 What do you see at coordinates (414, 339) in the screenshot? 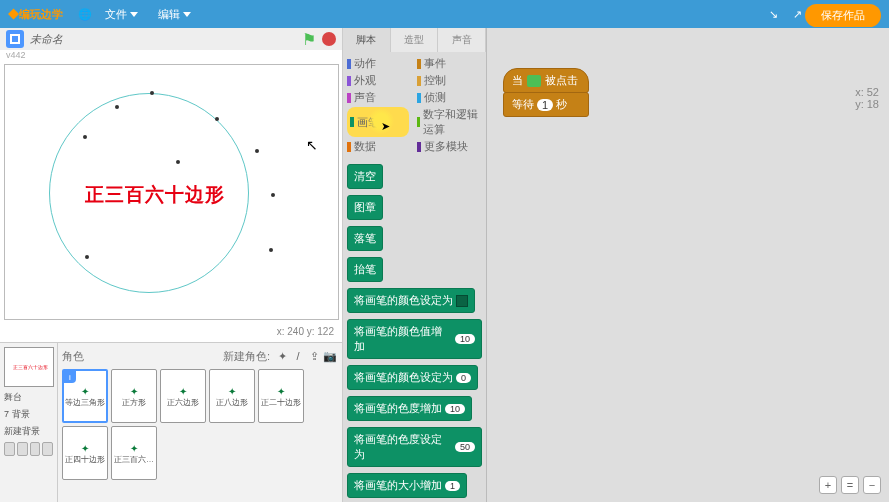
I see `pen-block: 将画笔的颜色值增加10` at bounding box center [414, 339].